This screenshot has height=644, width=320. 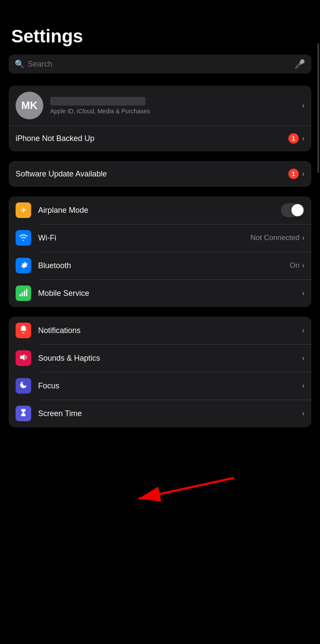 I want to click on screen-time-label: Screen Time, so click(x=170, y=413).